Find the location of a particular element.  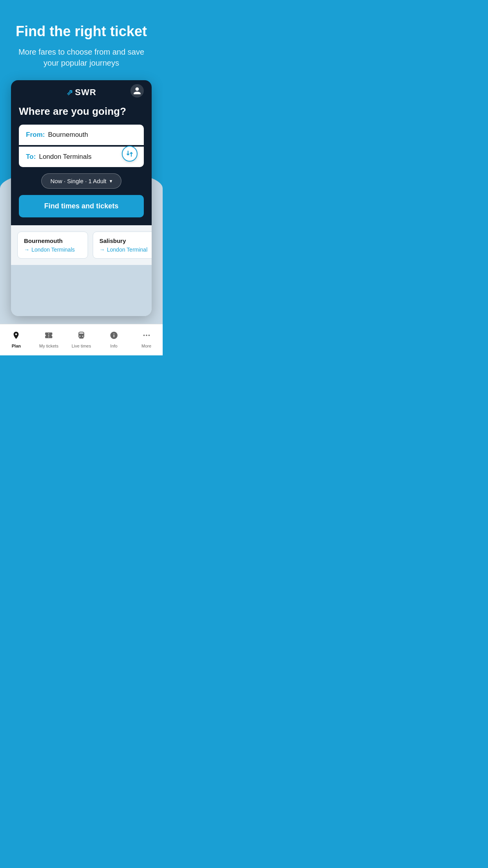

swap-button is located at coordinates (130, 154).